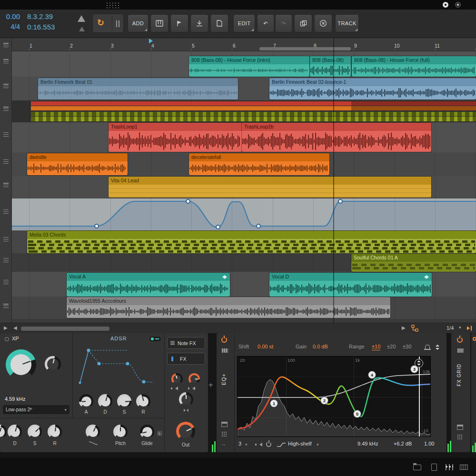 The width and height of the screenshot is (476, 476). What do you see at coordinates (10, 27) in the screenshot?
I see `time-signature-display: 4/4` at bounding box center [10, 27].